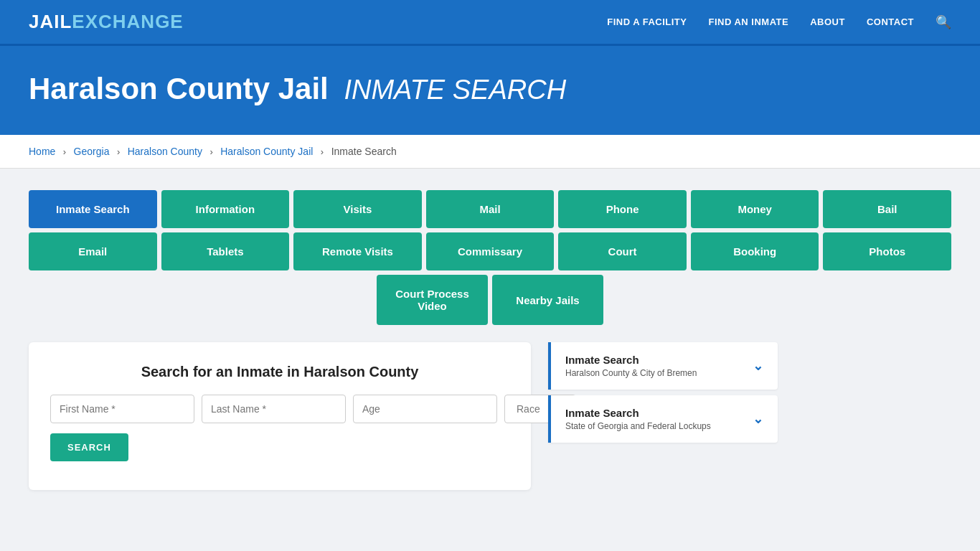 This screenshot has height=551, width=980. What do you see at coordinates (828, 22) in the screenshot?
I see `nav-about: ABOUT` at bounding box center [828, 22].